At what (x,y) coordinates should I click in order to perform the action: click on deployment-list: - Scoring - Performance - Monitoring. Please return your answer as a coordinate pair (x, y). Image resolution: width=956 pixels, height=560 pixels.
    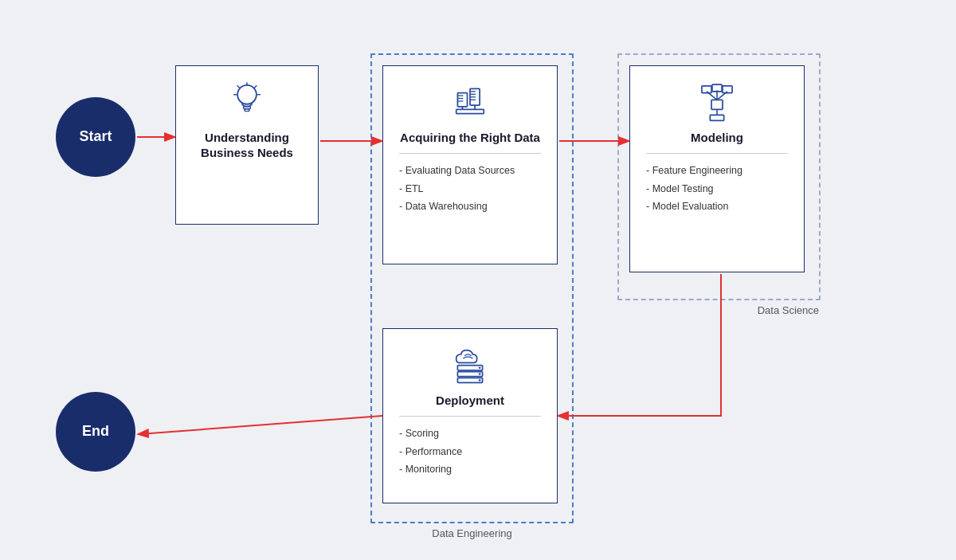
    Looking at the image, I should click on (470, 452).